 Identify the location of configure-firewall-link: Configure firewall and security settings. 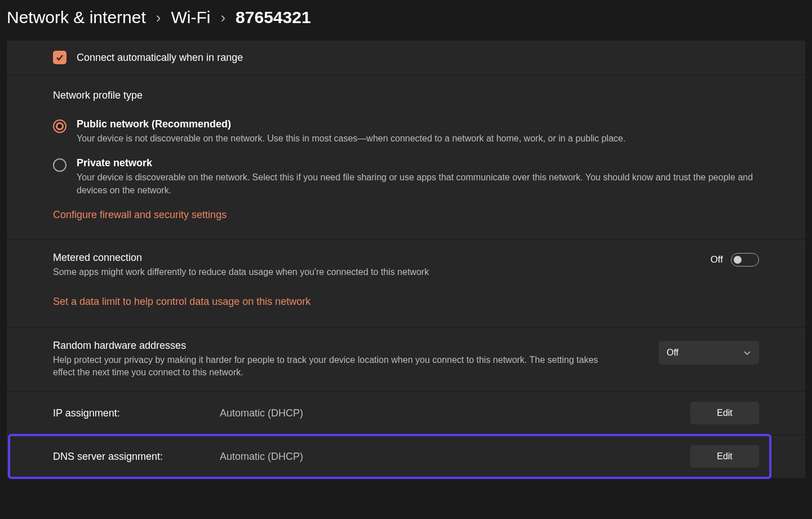
(140, 215).